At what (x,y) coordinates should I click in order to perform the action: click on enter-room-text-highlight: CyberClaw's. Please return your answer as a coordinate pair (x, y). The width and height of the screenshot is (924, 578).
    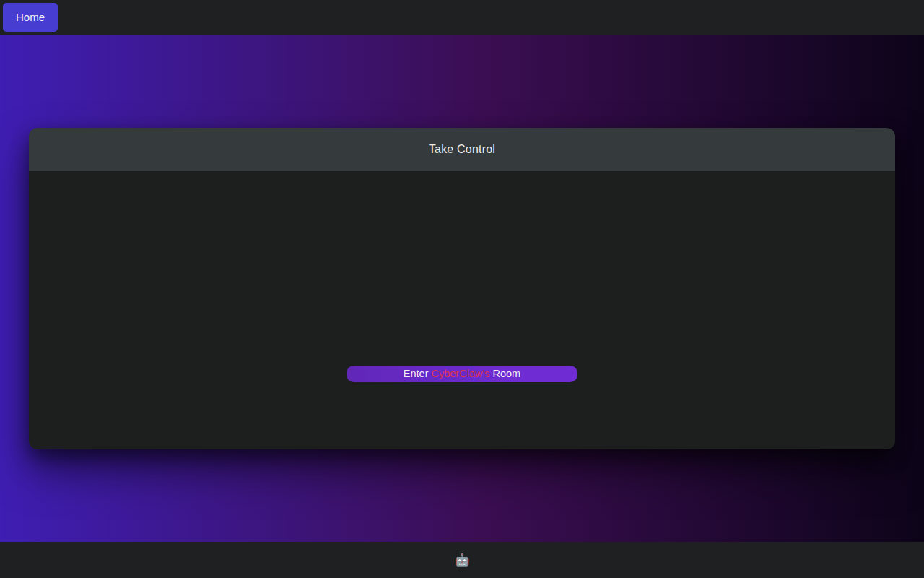
    Looking at the image, I should click on (461, 374).